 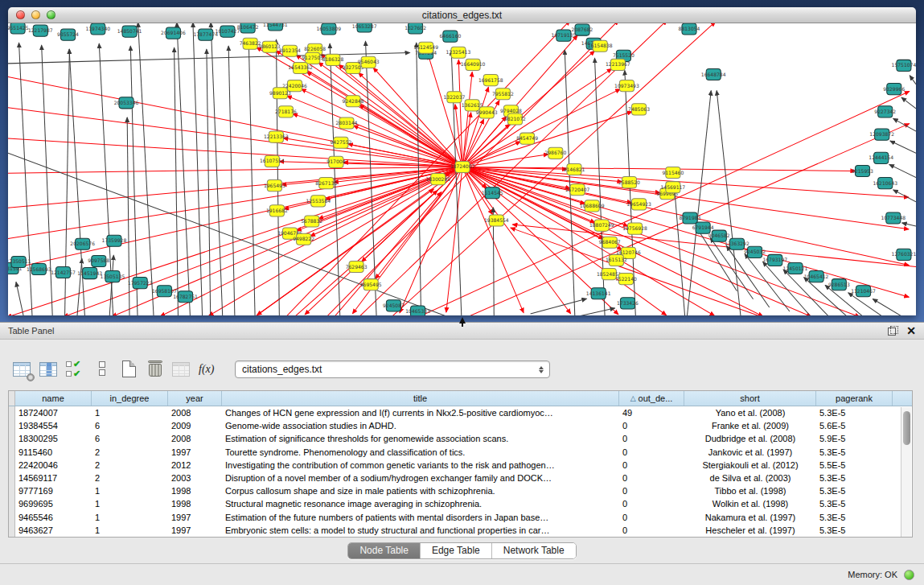 What do you see at coordinates (35, 14) in the screenshot?
I see `minimize-window-button` at bounding box center [35, 14].